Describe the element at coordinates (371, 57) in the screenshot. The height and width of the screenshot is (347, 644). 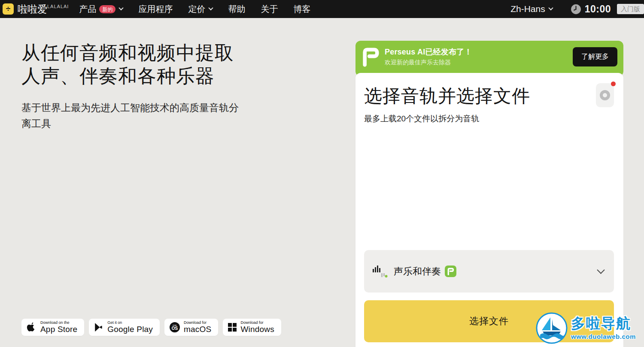
I see `perseus-logo-icon` at that location.